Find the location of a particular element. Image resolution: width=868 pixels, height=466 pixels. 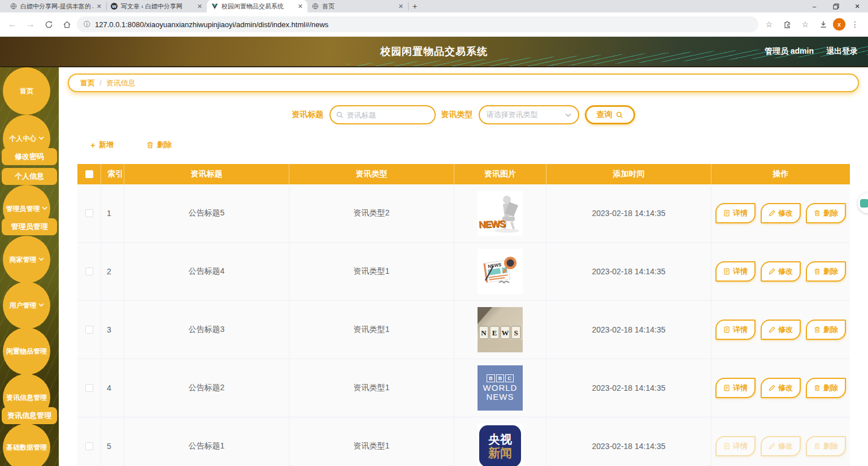

row-index: 4 is located at coordinates (113, 388).